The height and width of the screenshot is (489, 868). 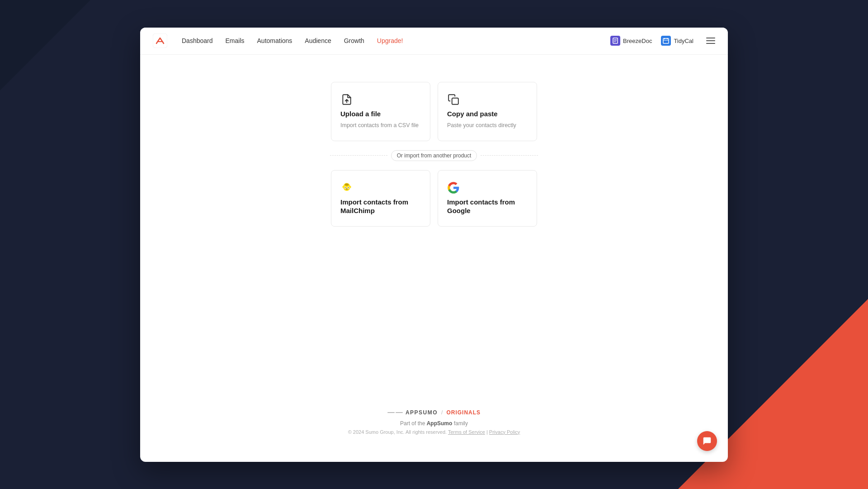 What do you see at coordinates (487, 111) in the screenshot?
I see `copy-paste-card: Copy and paste Paste your contacts direc…` at bounding box center [487, 111].